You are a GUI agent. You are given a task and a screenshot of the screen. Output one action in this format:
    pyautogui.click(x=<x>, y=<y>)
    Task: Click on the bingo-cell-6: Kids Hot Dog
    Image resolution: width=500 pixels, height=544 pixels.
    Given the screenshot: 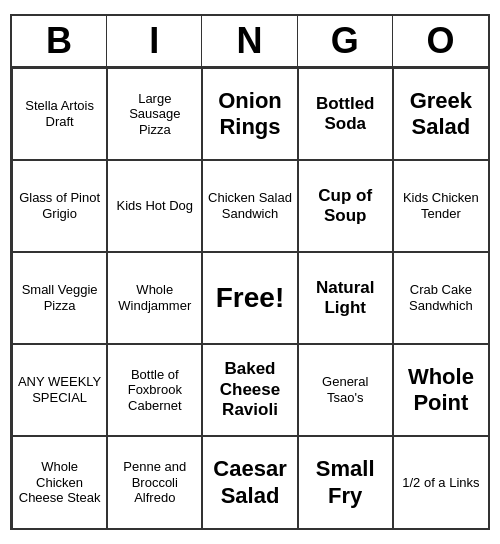 What is the action you would take?
    pyautogui.click(x=154, y=206)
    